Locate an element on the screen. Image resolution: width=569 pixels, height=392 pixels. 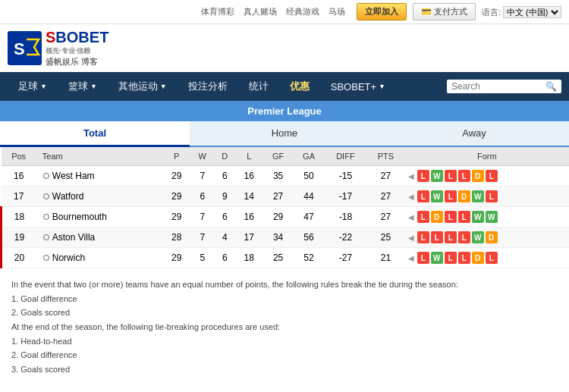
form-cell: ◀LWLDWL is located at coordinates (487, 197).